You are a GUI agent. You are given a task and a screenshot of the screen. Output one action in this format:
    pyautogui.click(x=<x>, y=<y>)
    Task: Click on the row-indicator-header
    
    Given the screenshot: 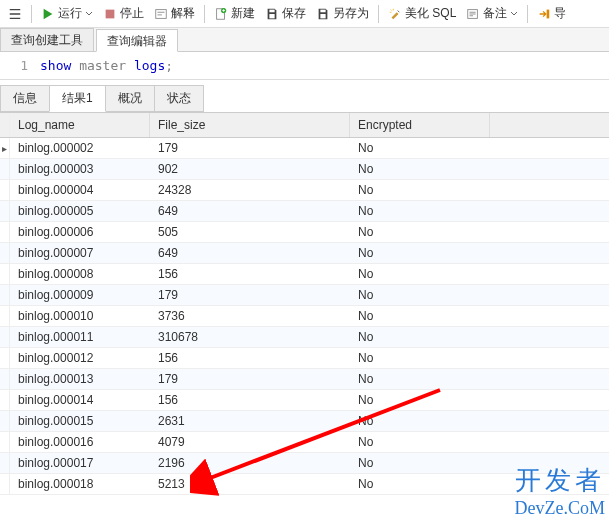 What is the action you would take?
    pyautogui.click(x=5, y=125)
    